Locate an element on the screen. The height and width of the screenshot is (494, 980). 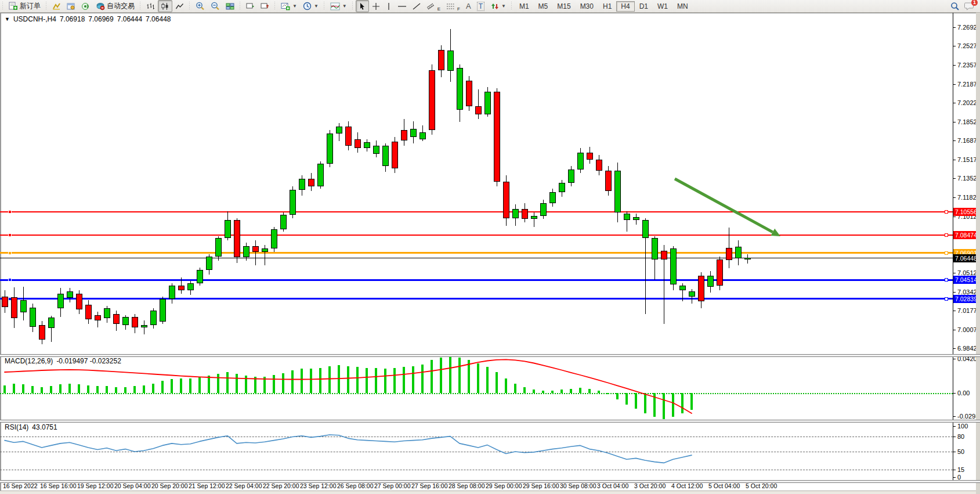
macd-values: -0.019497 -0.023252 is located at coordinates (88, 361).